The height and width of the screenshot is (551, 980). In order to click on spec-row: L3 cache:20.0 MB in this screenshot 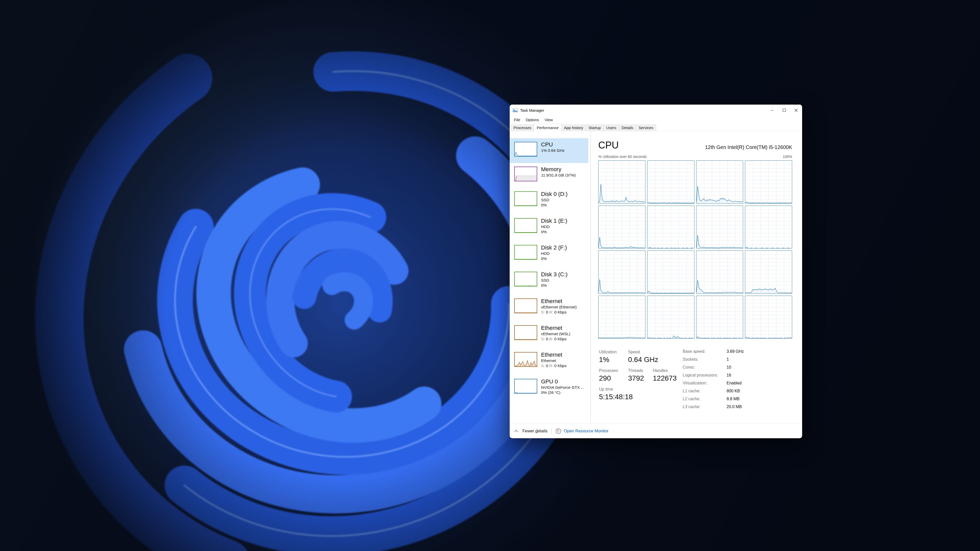, I will do `click(713, 408)`.